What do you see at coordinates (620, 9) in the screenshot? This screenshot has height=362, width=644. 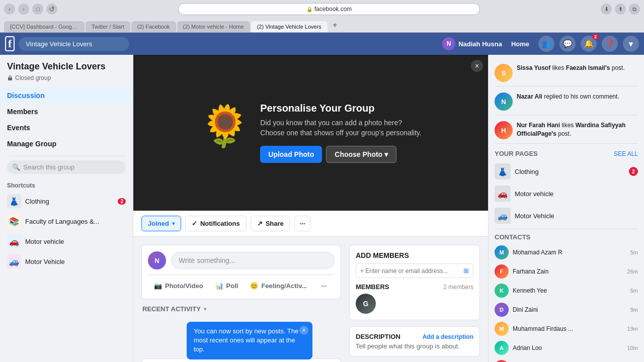 I see `share-button: ⬆` at bounding box center [620, 9].